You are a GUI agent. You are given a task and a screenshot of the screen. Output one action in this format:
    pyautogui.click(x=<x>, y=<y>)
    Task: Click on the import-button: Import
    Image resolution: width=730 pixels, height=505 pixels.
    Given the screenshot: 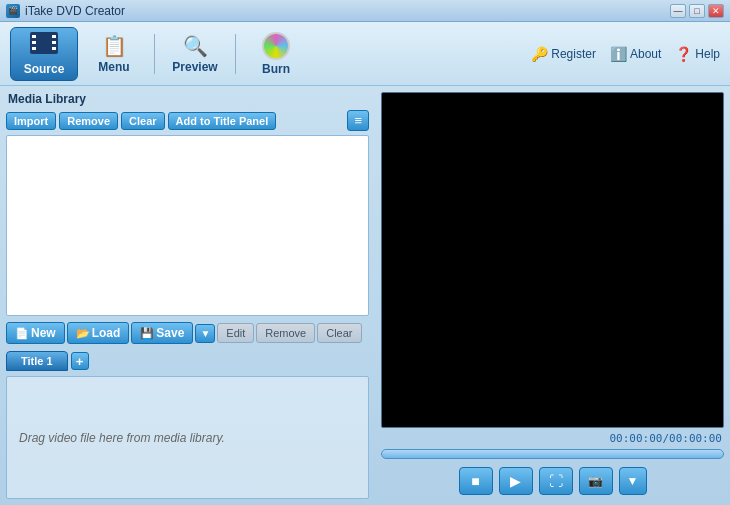 What is the action you would take?
    pyautogui.click(x=31, y=121)
    